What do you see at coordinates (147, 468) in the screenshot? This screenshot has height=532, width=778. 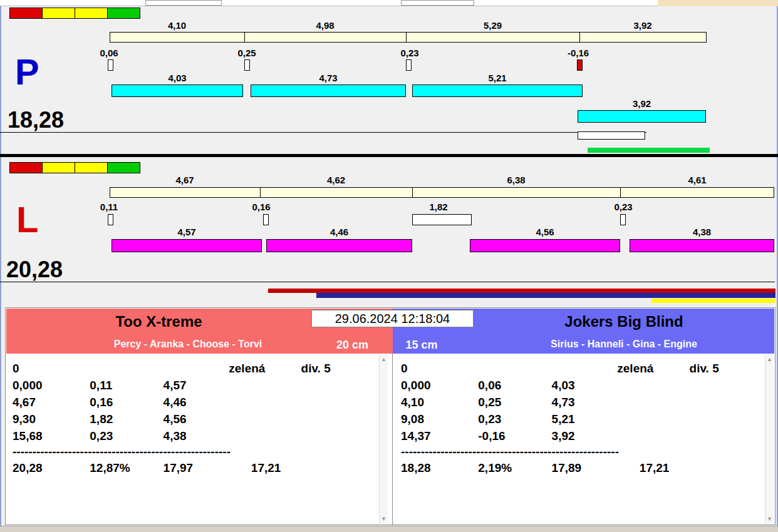 I see `summary-row: 20,28 12,87% 17,97 17,21` at bounding box center [147, 468].